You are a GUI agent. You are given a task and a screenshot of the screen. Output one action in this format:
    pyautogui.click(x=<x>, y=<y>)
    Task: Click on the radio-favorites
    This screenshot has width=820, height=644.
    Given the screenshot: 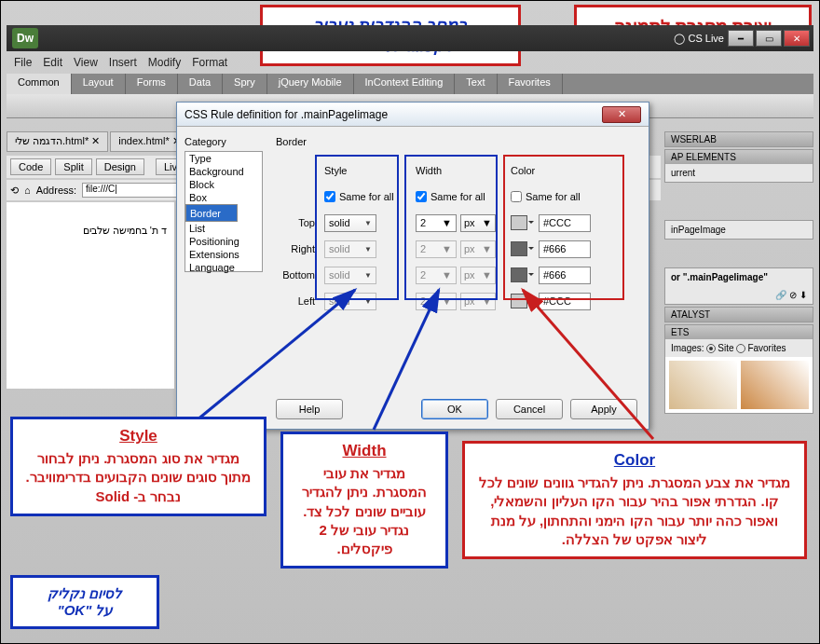 What is the action you would take?
    pyautogui.click(x=741, y=349)
    